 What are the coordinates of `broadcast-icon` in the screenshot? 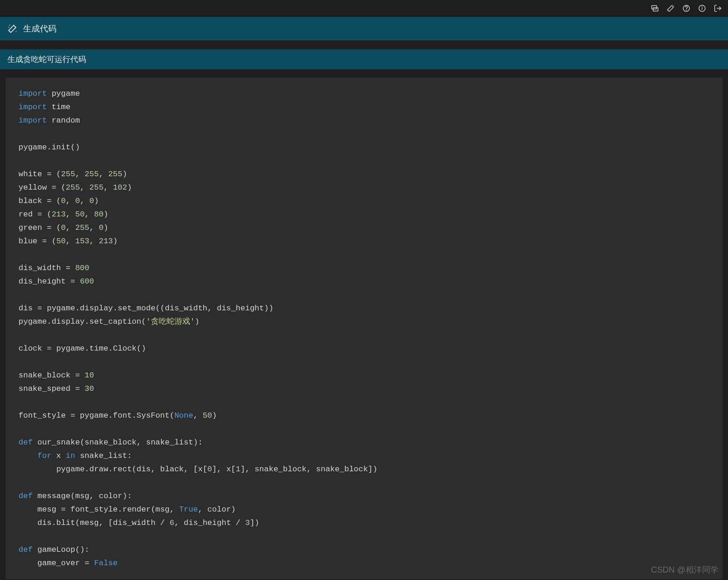 It's located at (655, 8).